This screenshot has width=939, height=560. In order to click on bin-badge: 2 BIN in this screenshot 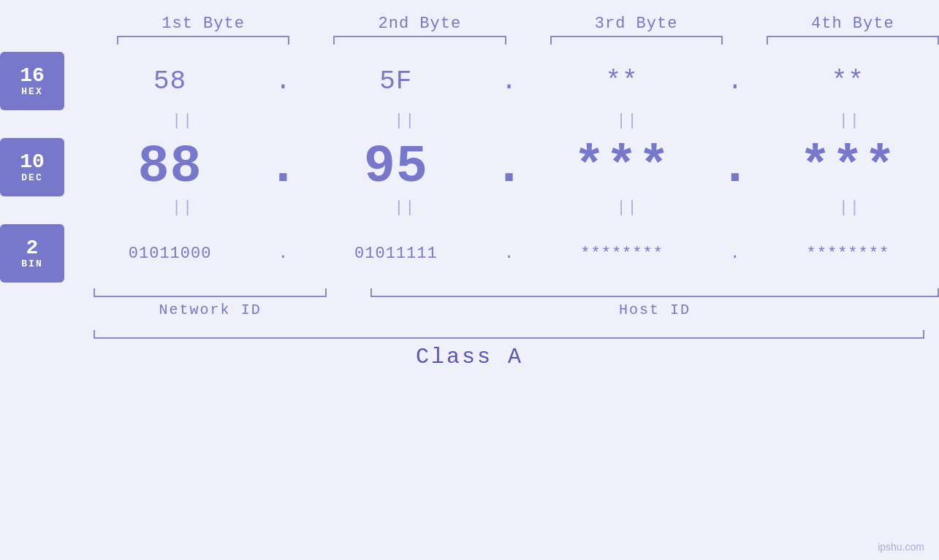, I will do `click(32, 253)`.